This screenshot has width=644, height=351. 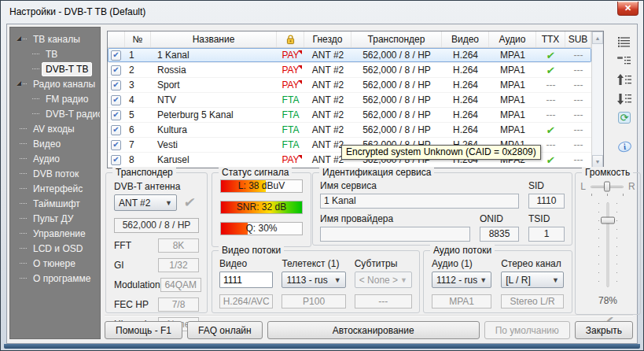 What do you see at coordinates (550, 55) in the screenshot?
I see `channel-teletext-cell: ✔` at bounding box center [550, 55].